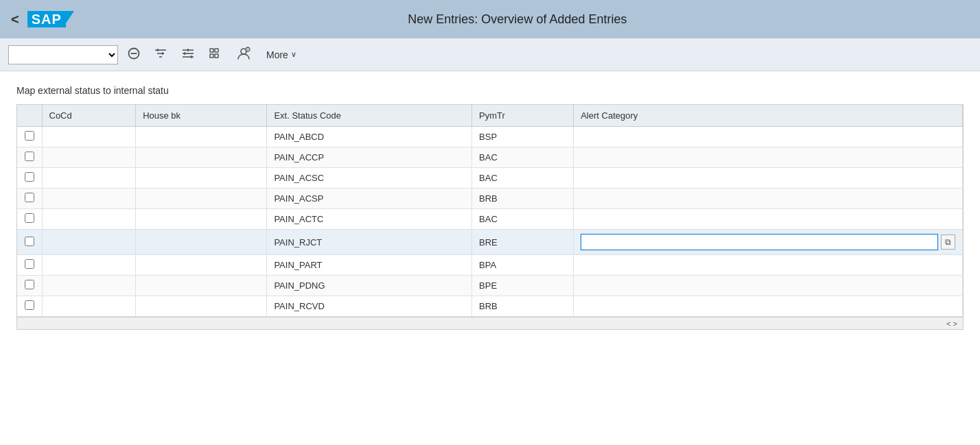 The width and height of the screenshot is (980, 445). What do you see at coordinates (294, 55) in the screenshot?
I see `chevron-down-icon: ∨` at bounding box center [294, 55].